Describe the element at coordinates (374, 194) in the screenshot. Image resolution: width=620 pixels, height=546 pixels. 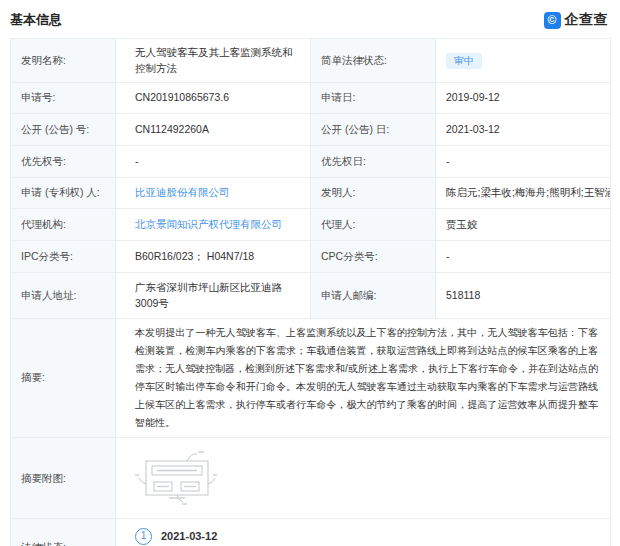
I see `inventors-label: 发明人:` at that location.